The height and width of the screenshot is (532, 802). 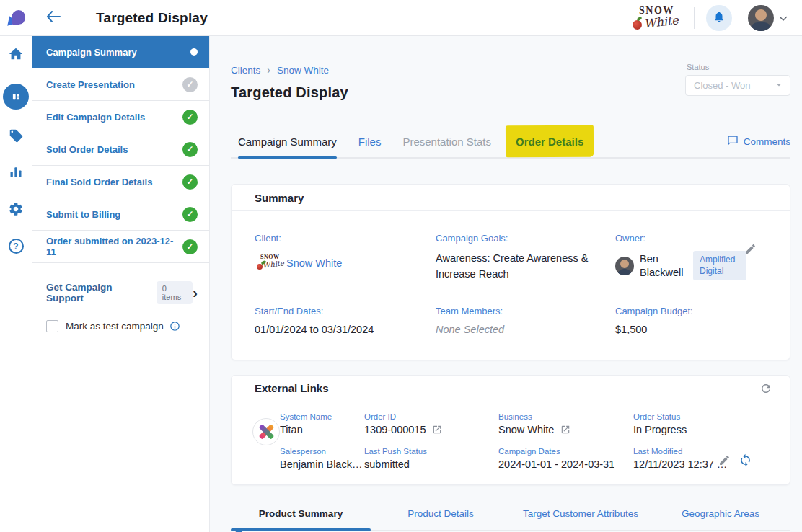 I want to click on campaign-tabs: Campaign Summary Files Presentation Stat…, so click(x=511, y=142).